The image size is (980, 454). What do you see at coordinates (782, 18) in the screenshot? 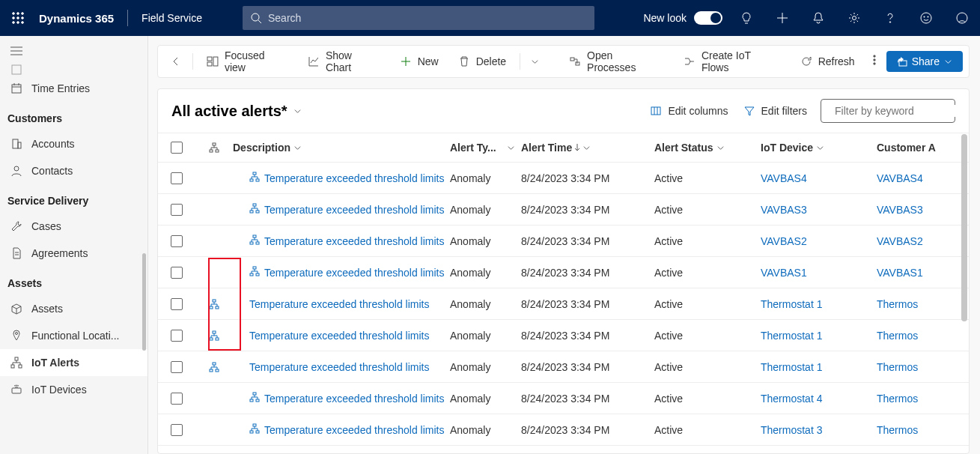
I see `add-icon` at bounding box center [782, 18].